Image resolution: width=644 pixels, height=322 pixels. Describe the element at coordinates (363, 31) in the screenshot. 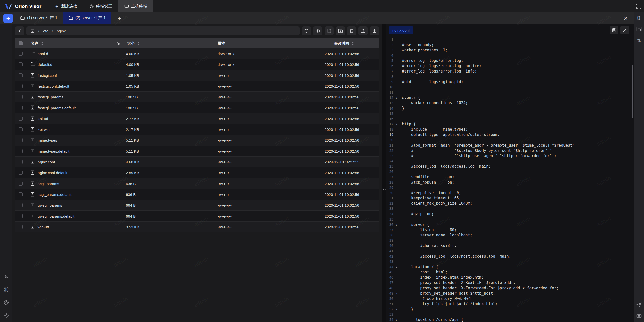

I see `upload-icon` at that location.